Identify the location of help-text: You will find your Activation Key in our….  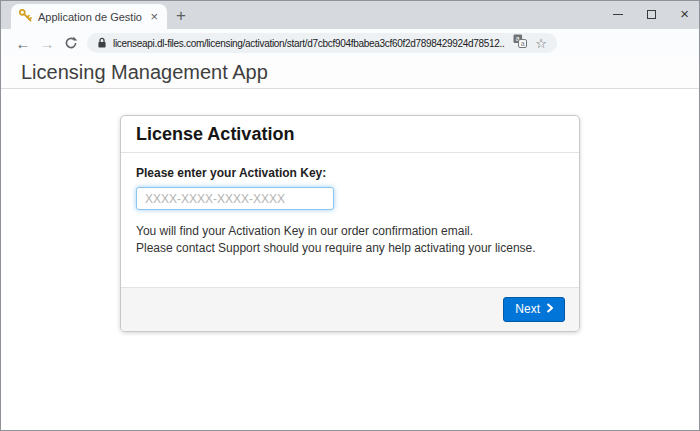
(350, 240).